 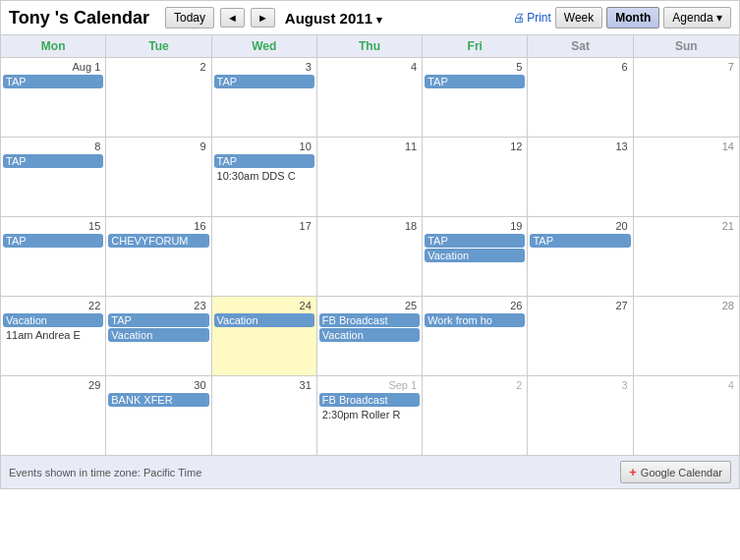 I want to click on day-cell: 11, so click(x=370, y=177).